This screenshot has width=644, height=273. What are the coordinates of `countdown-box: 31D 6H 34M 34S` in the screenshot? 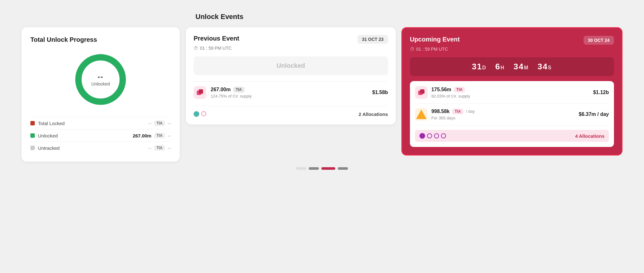 It's located at (512, 67).